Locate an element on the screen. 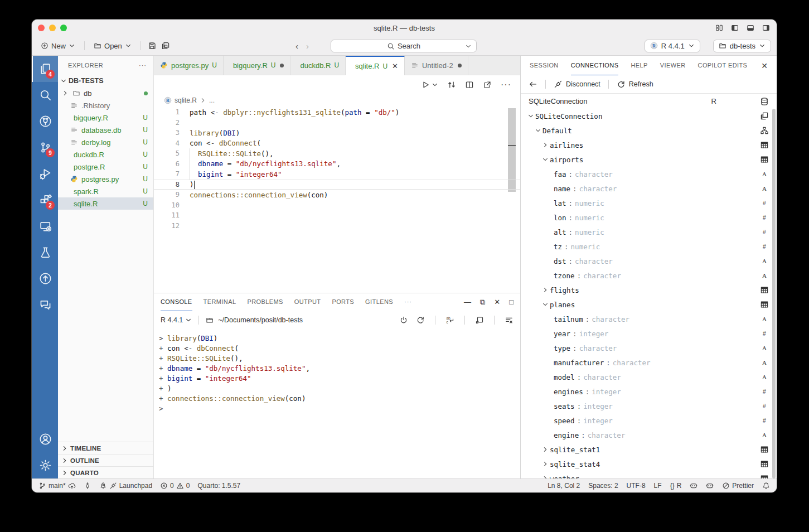 The width and height of the screenshot is (809, 532). code-line-4: 4con <- dbConnect( is located at coordinates (337, 144).